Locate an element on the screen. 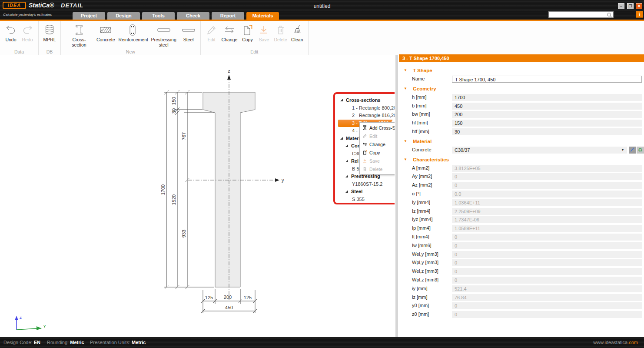 Image resolution: width=644 pixels, height=348 pixels. mprl-button: MPRL is located at coordinates (50, 33).